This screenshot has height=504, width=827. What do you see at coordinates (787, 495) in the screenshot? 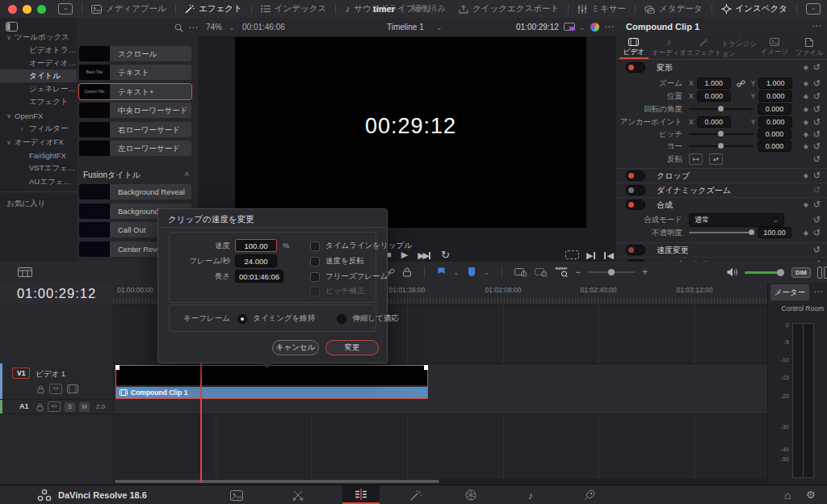
I see `home-icon: ⌂` at bounding box center [787, 495].